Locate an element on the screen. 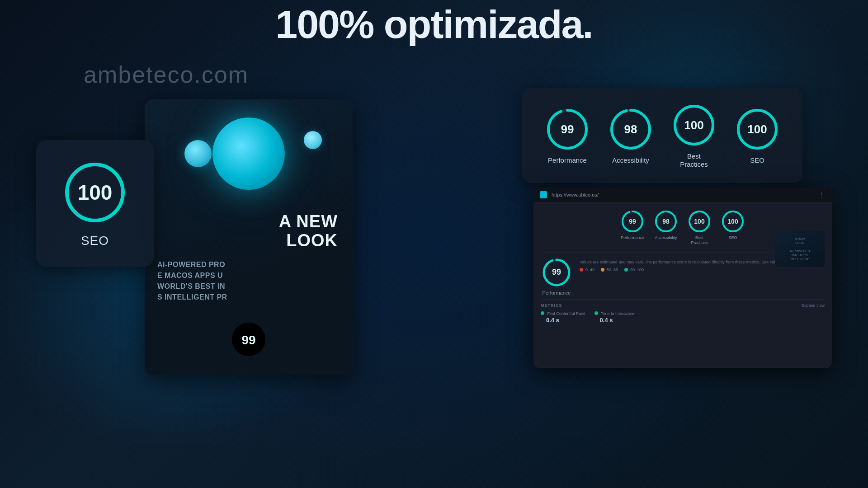 This screenshot has width=868, height=488. browser-bp-label: BestPractices is located at coordinates (699, 240).